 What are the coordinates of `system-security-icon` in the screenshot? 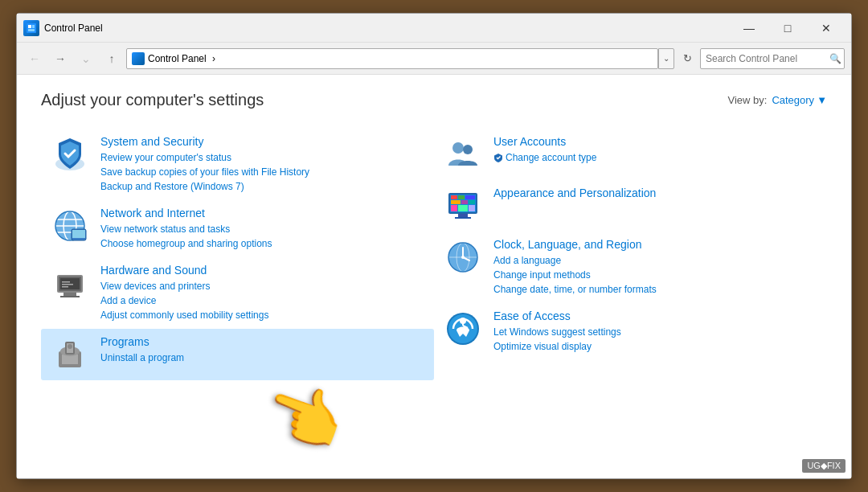 It's located at (70, 154).